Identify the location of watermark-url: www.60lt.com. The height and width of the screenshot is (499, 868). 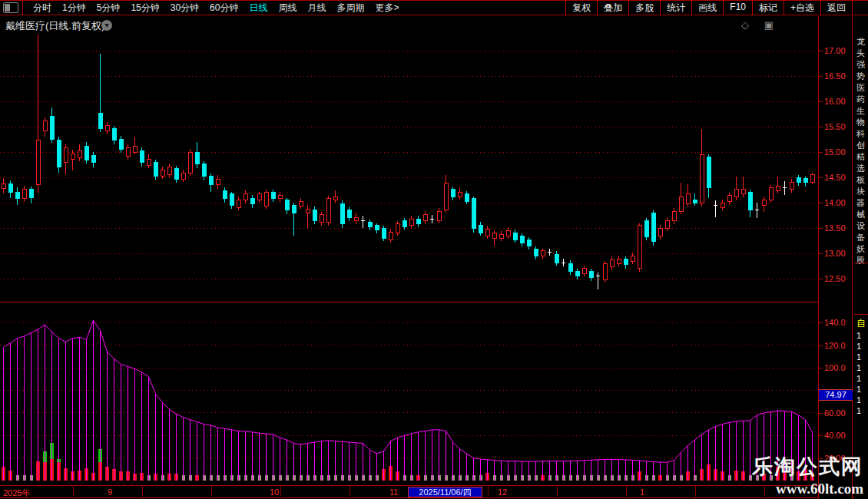
(808, 489).